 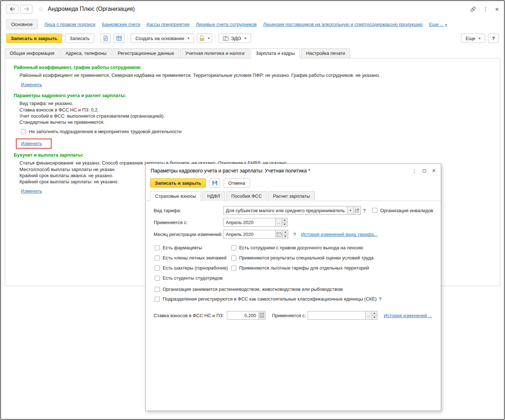 What do you see at coordinates (343, 25) in the screenshot?
I see `nav-item-alcohol-licenses: Лицензии поставщиков на алкогольную и сп…` at bounding box center [343, 25].